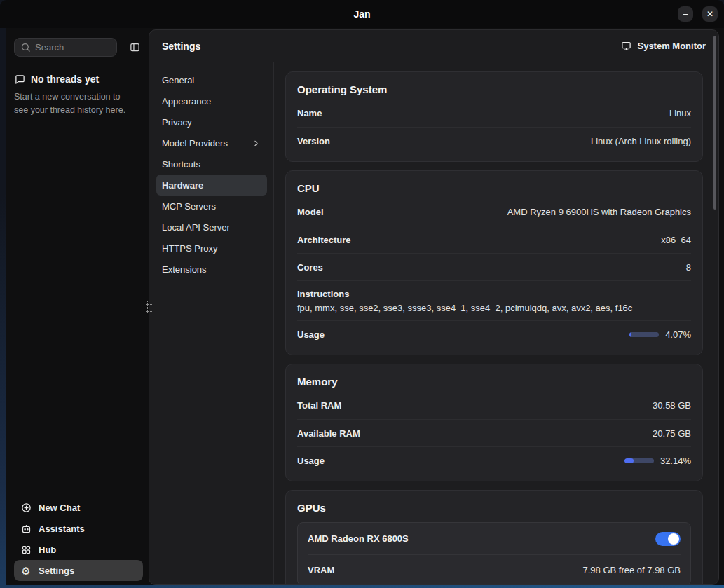 The image size is (724, 588). What do you see at coordinates (212, 185) in the screenshot?
I see `settings-nav-hardware: Hardware` at bounding box center [212, 185].